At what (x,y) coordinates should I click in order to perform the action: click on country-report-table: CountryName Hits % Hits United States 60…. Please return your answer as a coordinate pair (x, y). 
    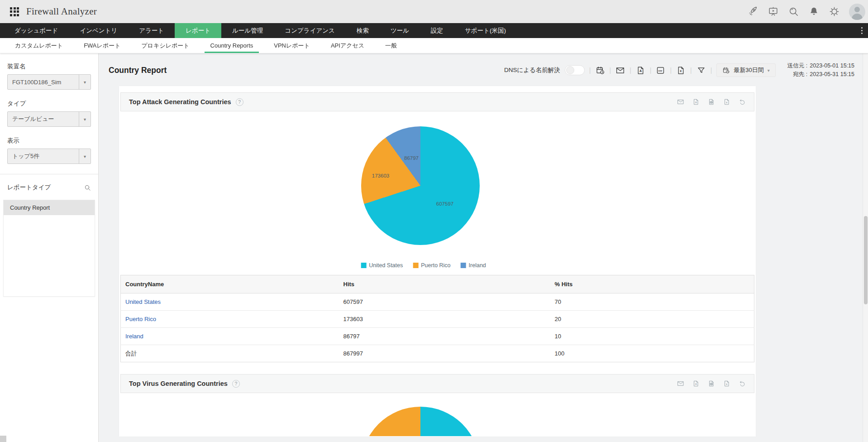
    Looking at the image, I should click on (437, 319).